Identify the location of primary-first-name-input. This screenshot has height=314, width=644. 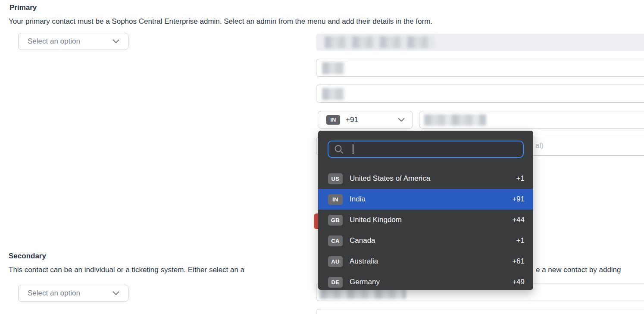
(480, 68).